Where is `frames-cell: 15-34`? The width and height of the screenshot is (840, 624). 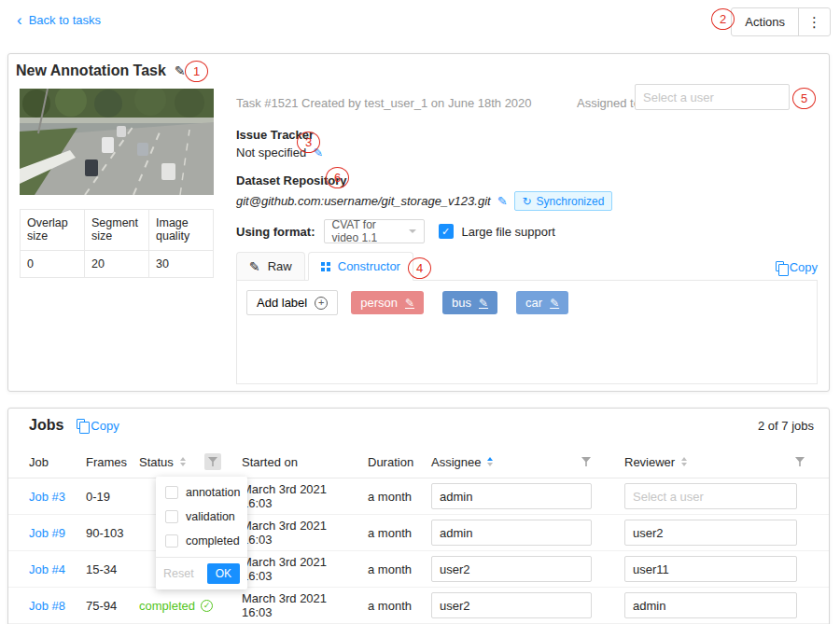
frames-cell: 15-34 is located at coordinates (112, 569).